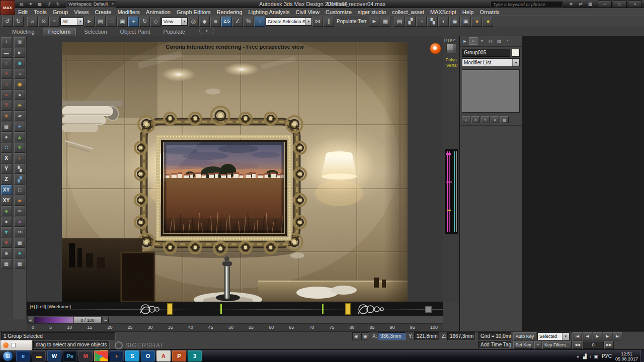  Describe the element at coordinates (70, 356) in the screenshot. I see `photoshop-icon: Ps` at that location.